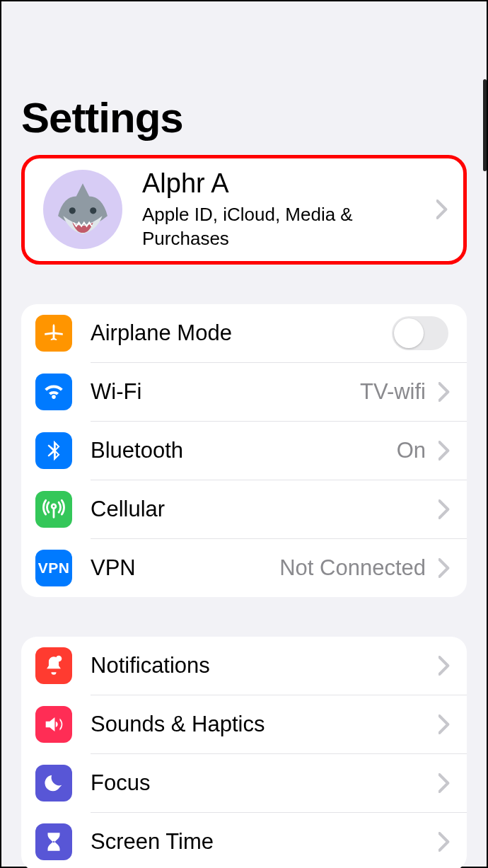 This screenshot has height=868, width=488. What do you see at coordinates (54, 568) in the screenshot?
I see `vpn-icon: VPN` at bounding box center [54, 568].